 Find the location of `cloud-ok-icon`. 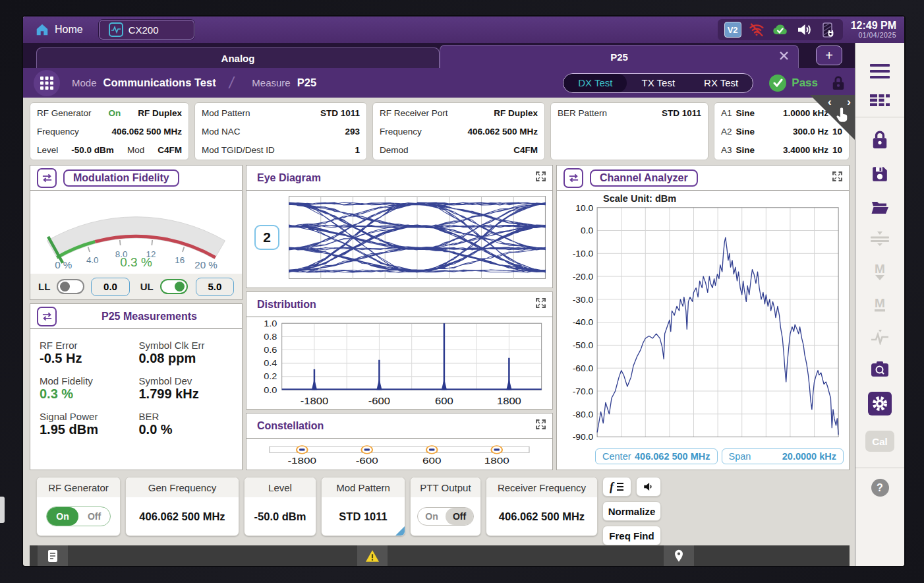

cloud-ok-icon is located at coordinates (780, 30).